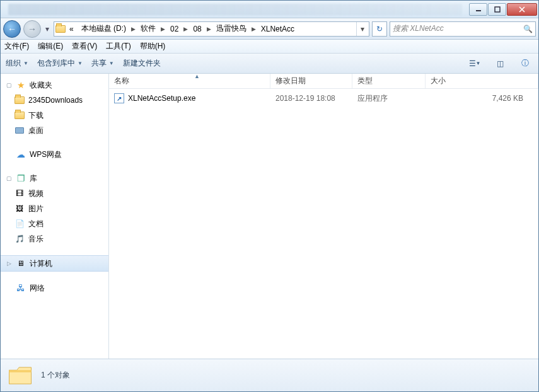 This screenshot has width=539, height=392. Describe the element at coordinates (33, 178) in the screenshot. I see `sidebar-label: 库` at that location.